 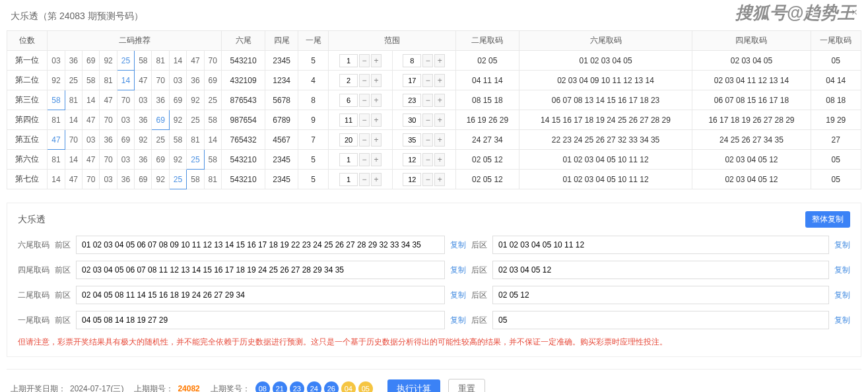 What do you see at coordinates (854, 13) in the screenshot?
I see `close-icon: ×` at bounding box center [854, 13].